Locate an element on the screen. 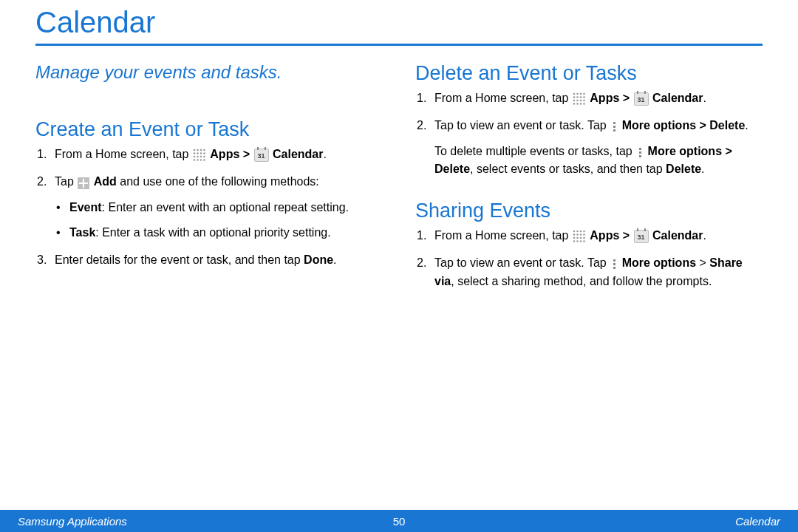  footer-left: Samsung Applications is located at coordinates (72, 522).